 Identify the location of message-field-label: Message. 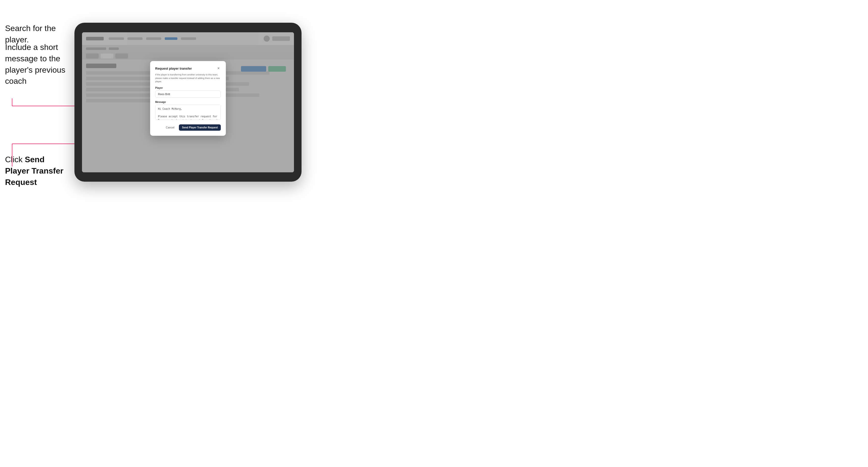
(188, 102).